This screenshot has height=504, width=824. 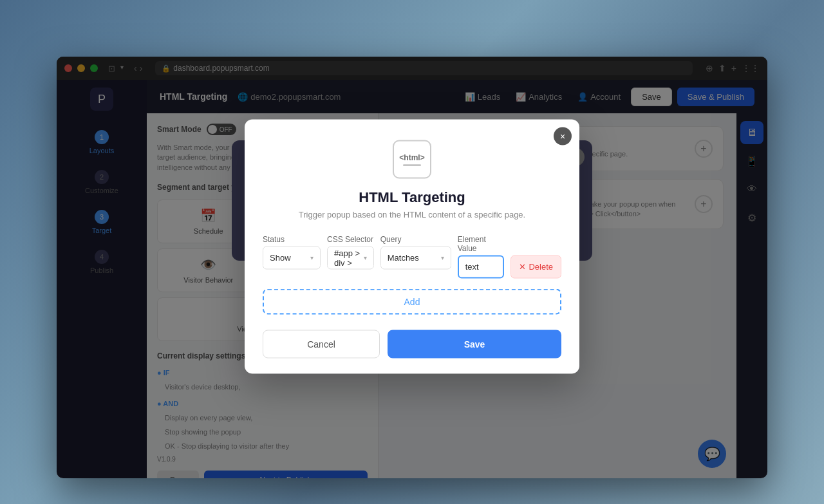 What do you see at coordinates (416, 239) in the screenshot?
I see `query-label: Query` at bounding box center [416, 239].